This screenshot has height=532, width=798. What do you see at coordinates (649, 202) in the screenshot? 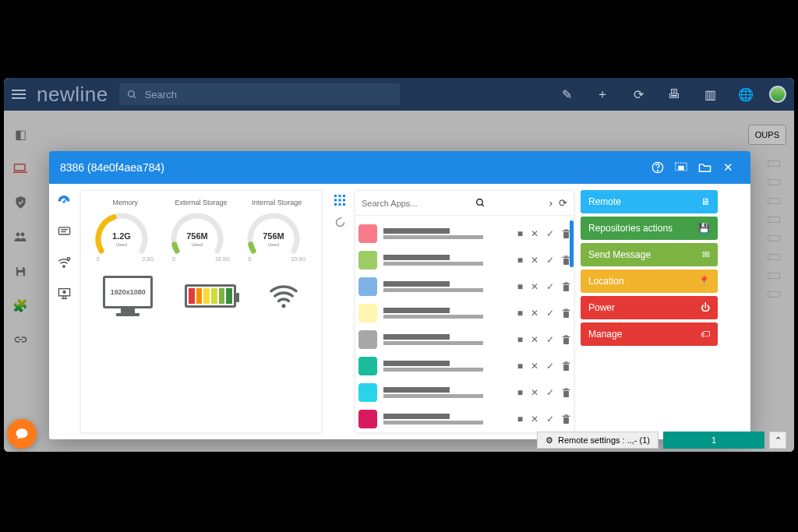
I see `action-remote: Remote🖥` at bounding box center [649, 202].